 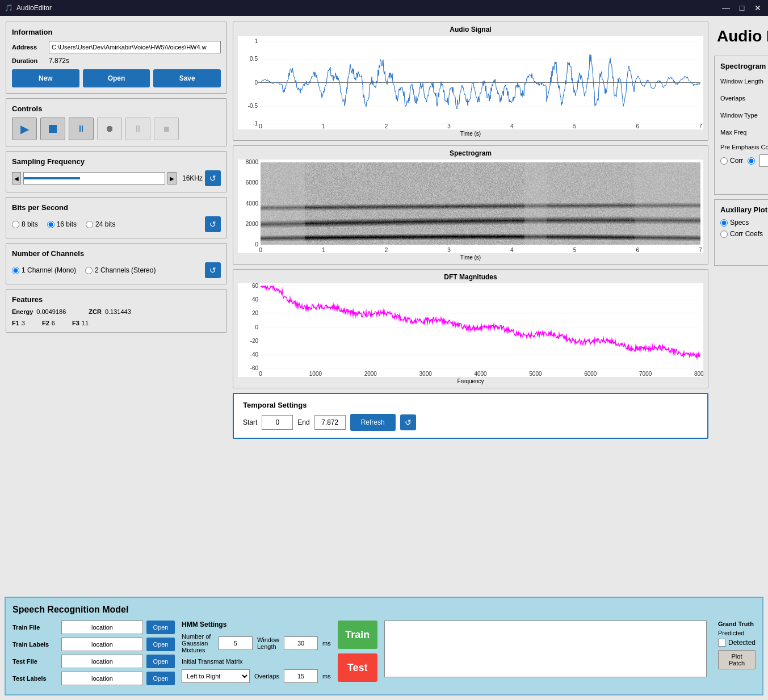 I want to click on stop-icon, so click(x=53, y=129).